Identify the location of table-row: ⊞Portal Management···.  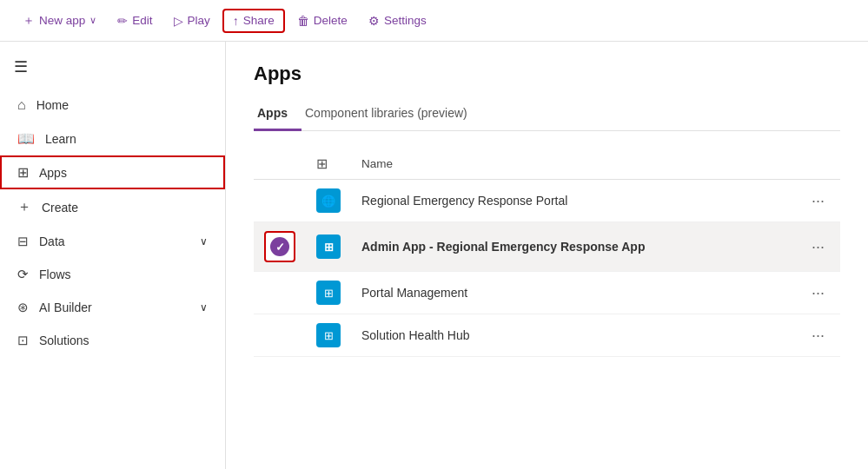
(547, 294).